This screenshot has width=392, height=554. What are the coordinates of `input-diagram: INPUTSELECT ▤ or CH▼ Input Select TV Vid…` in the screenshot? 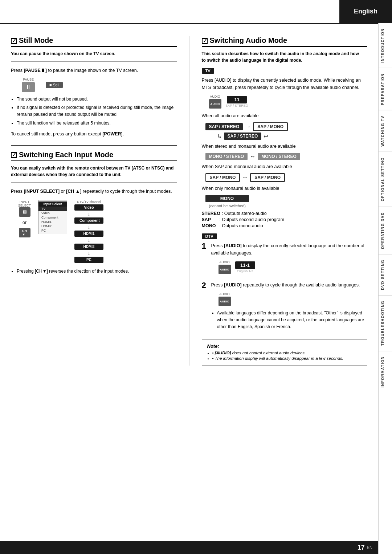 It's located at (97, 232).